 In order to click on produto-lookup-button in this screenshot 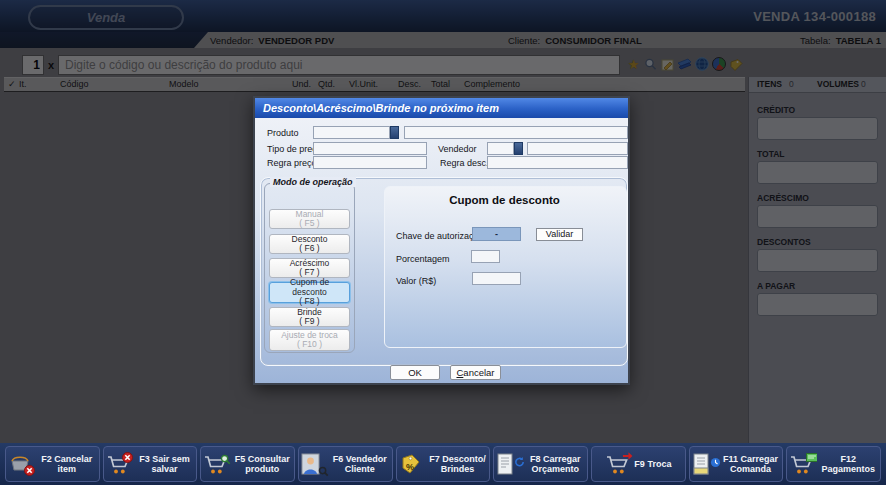, I will do `click(394, 132)`.